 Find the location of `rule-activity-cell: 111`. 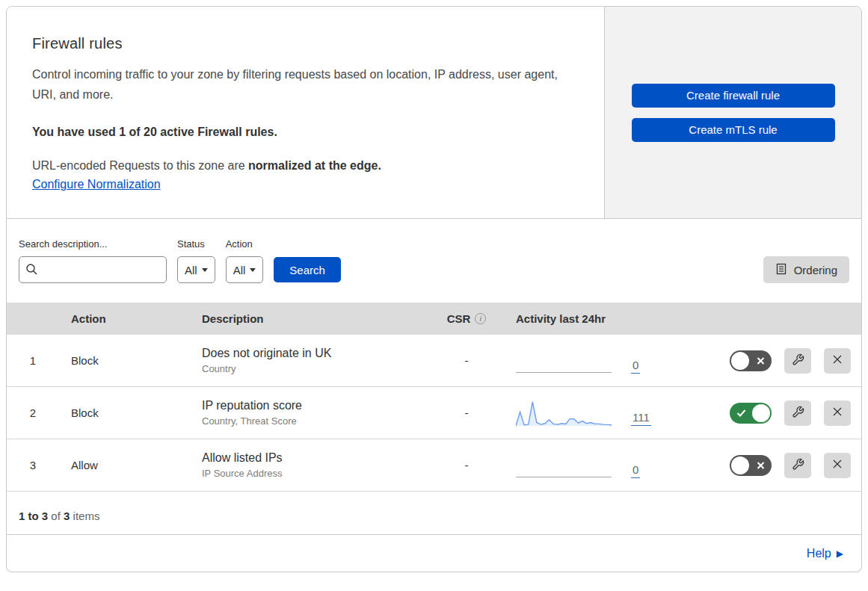

rule-activity-cell: 111 is located at coordinates (594, 413).